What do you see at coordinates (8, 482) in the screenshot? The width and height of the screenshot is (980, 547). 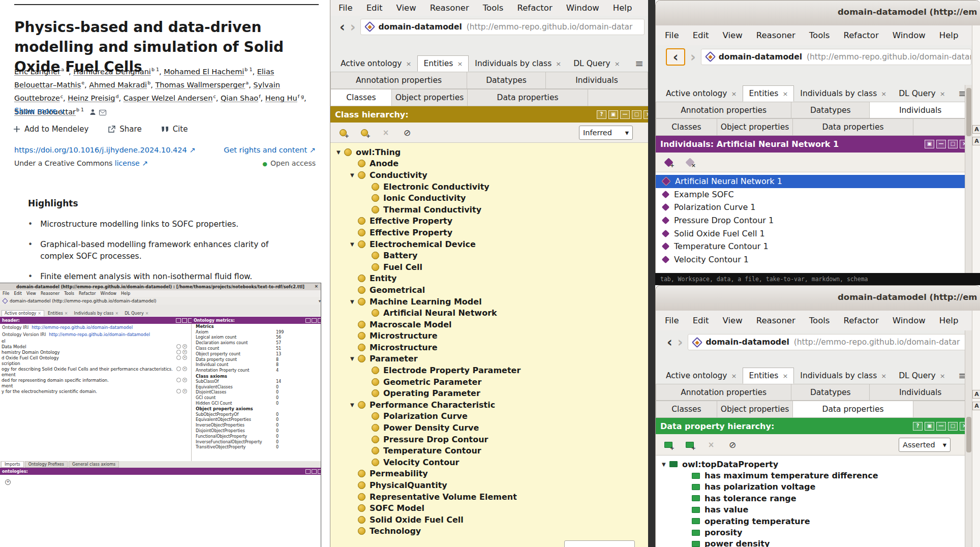 I see `add-import-icon: +` at bounding box center [8, 482].